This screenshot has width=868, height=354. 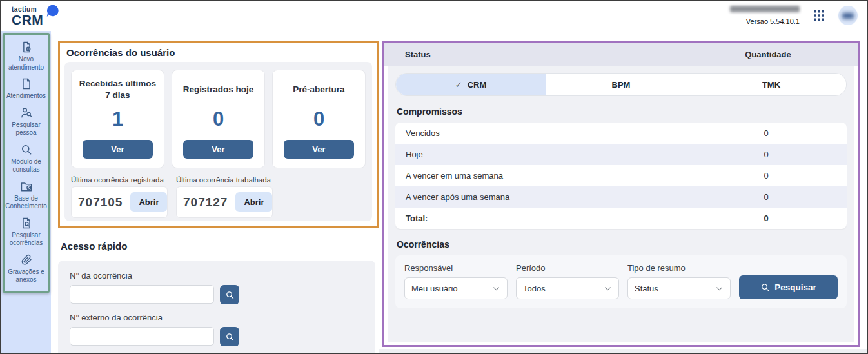 I want to click on sidebar-item-novo-atendimento: Novo atendimento, so click(x=26, y=56).